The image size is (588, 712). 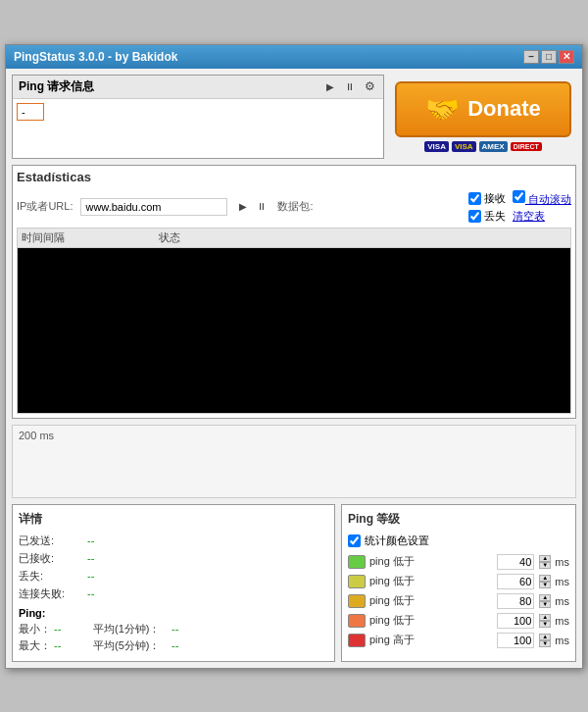 I want to click on ping-request-label: Ping 请求信息, so click(x=57, y=86).